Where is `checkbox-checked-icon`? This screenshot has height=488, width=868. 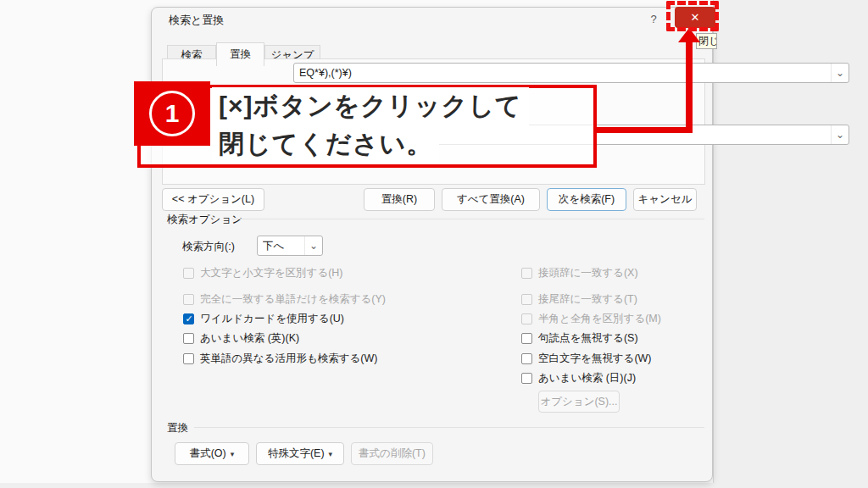
checkbox-checked-icon is located at coordinates (188, 319).